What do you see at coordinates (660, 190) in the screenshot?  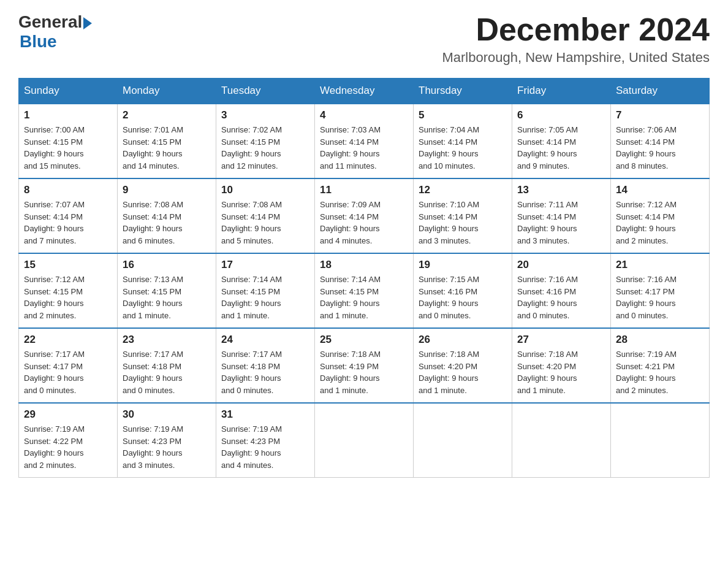 I see `day-number: 14` at bounding box center [660, 190].